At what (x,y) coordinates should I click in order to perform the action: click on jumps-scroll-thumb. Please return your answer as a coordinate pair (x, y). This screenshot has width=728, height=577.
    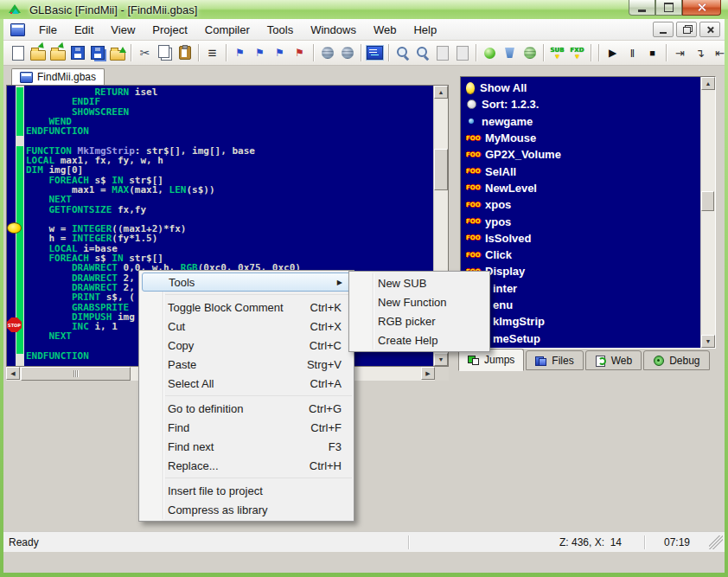
    Looking at the image, I should click on (707, 201).